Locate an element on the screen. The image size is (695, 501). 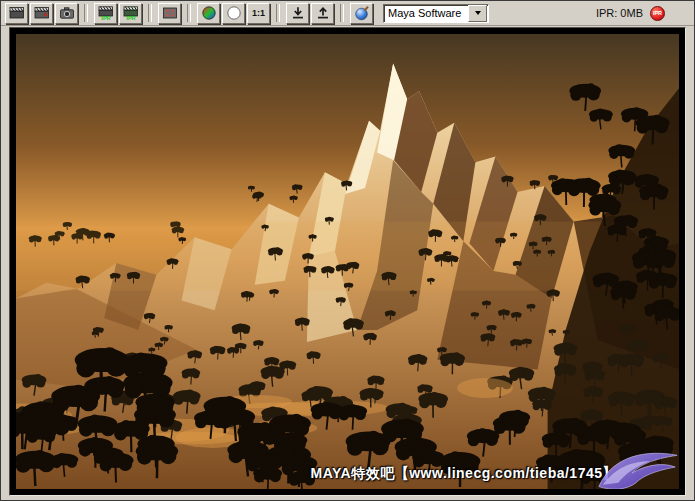
ipr-badge-icon: IPR is located at coordinates (658, 14).